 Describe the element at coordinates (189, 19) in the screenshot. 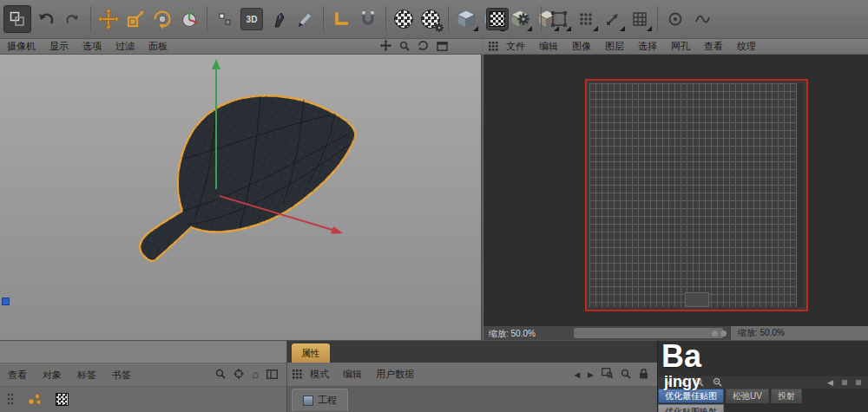

I see `coordinate-system-icon` at that location.